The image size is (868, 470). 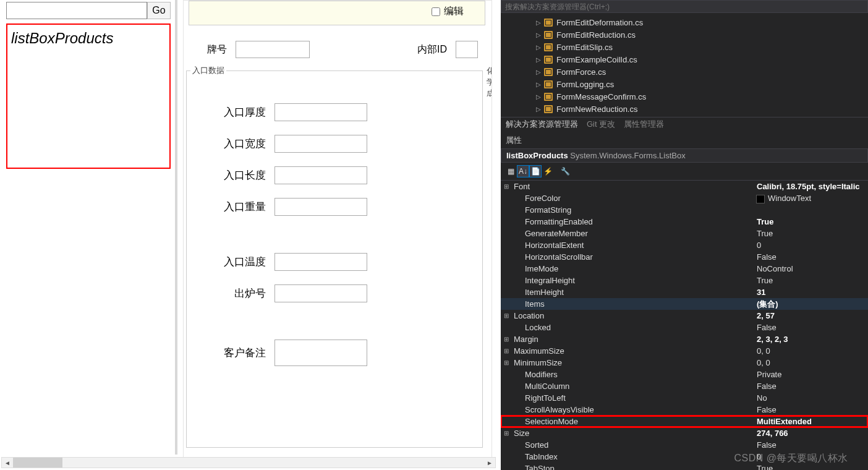 What do you see at coordinates (684, 328) in the screenshot?
I see `property-row: LockedFalse` at bounding box center [684, 328].